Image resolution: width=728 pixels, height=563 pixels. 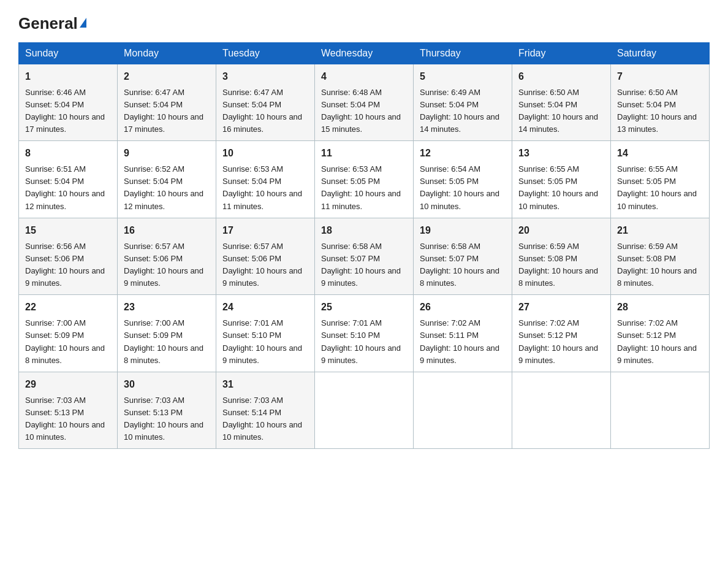 What do you see at coordinates (364, 102) in the screenshot?
I see `calendar-cell: 4 Sunrise: 6:48 AMSunset: 5:04 PMDayligh…` at bounding box center [364, 102].